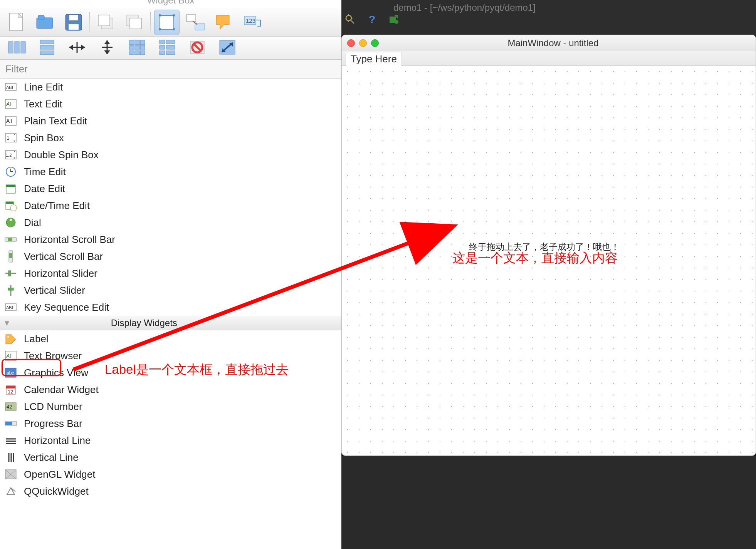  What do you see at coordinates (171, 121) in the screenshot?
I see `widget-item-plaintextedit: AIPlain Text Edit` at bounding box center [171, 121].